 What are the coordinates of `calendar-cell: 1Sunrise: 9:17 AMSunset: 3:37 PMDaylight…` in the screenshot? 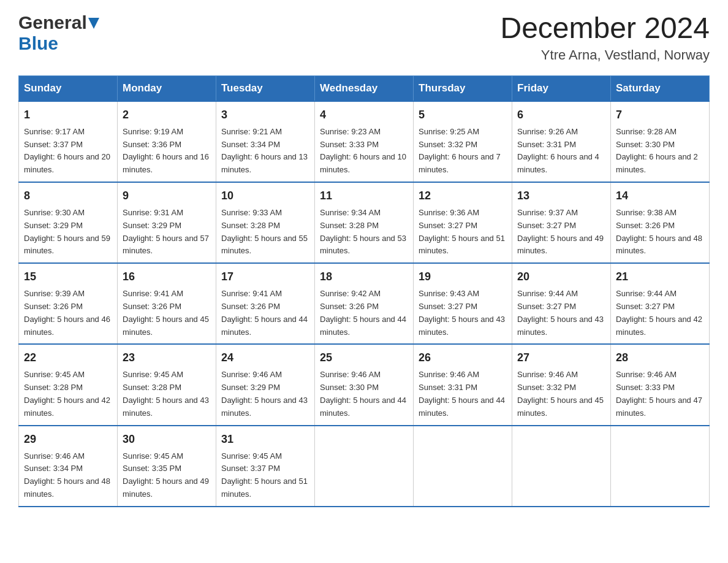 It's located at (69, 142).